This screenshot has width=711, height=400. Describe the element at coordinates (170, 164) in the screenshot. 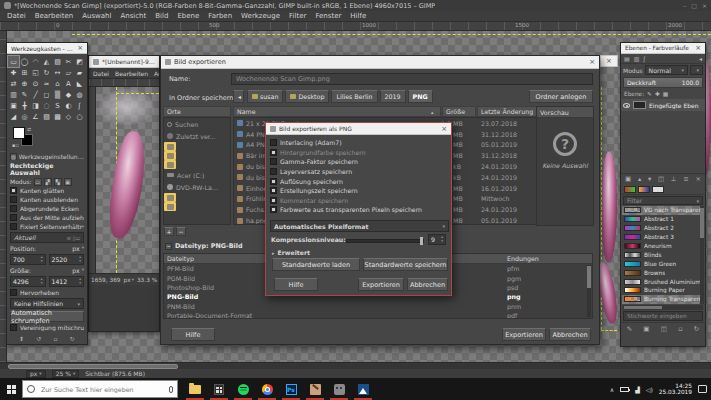

I see `place-item: Desktop` at that location.